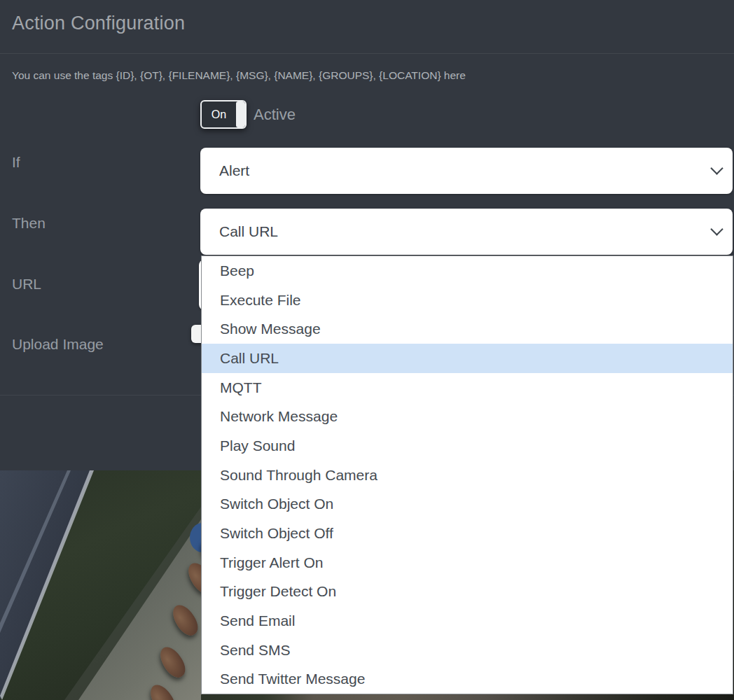 The image size is (734, 700). I want to click on tags-help-text: You can use the tags {ID}, {OT}, {FILENA…, so click(239, 76).